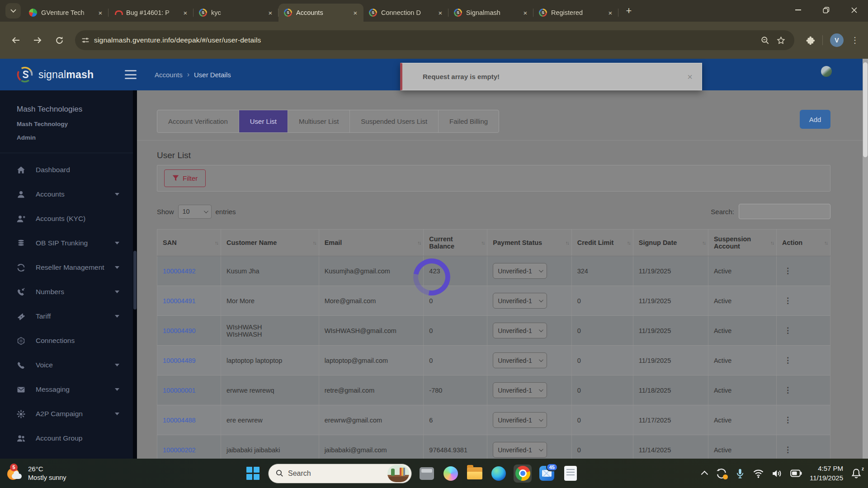 This screenshot has height=488, width=868. I want to click on add-button: Add, so click(815, 119).